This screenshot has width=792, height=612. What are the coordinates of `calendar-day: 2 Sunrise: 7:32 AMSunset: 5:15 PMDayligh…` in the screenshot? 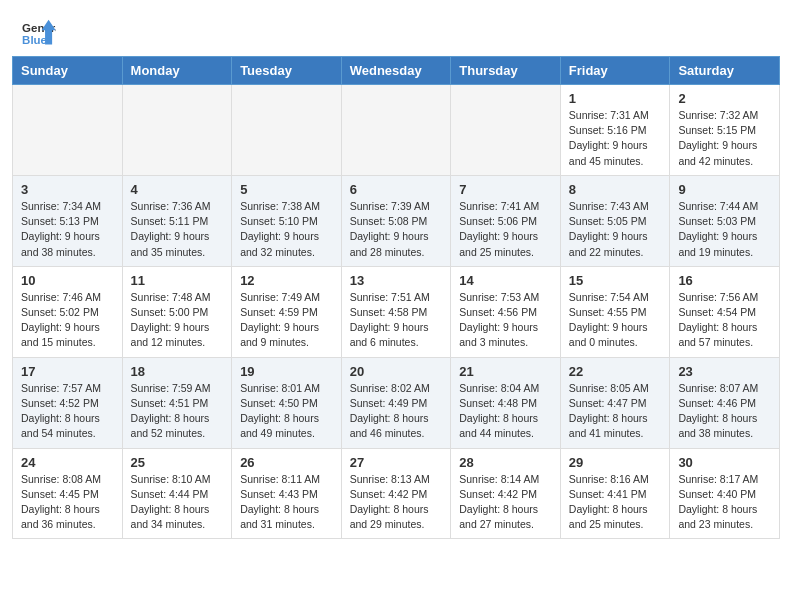 It's located at (725, 130).